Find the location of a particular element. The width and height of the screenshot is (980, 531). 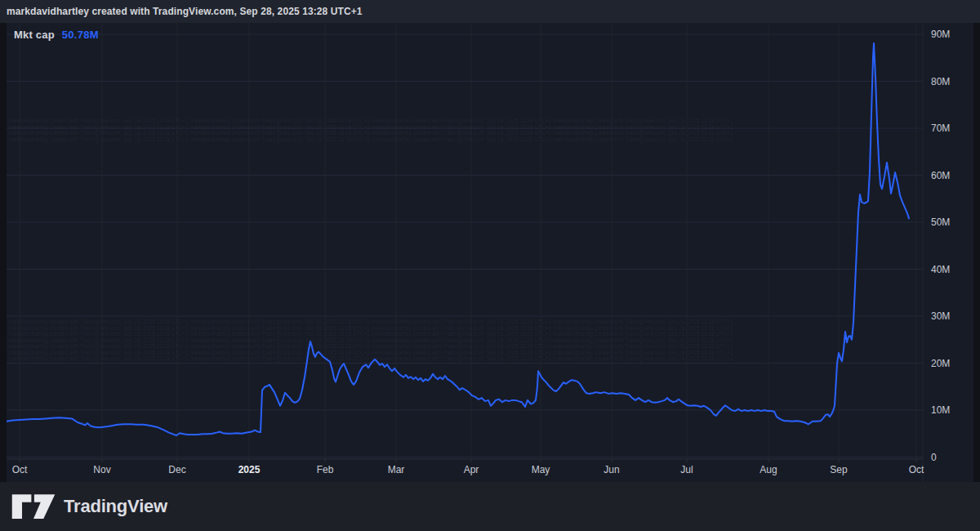

price-axis-label: 90M is located at coordinates (941, 34).